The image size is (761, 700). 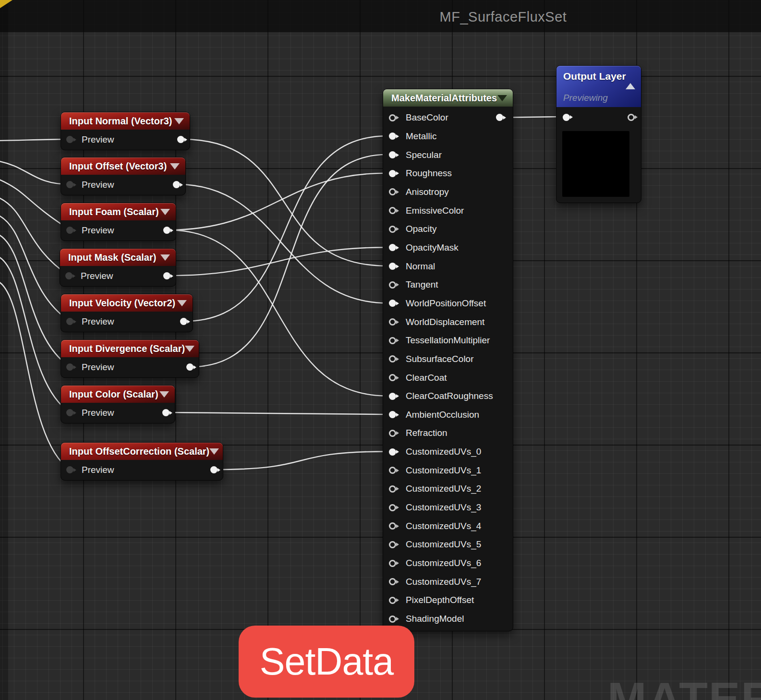 I want to click on customizeduvs_2-input-pin, so click(x=393, y=489).